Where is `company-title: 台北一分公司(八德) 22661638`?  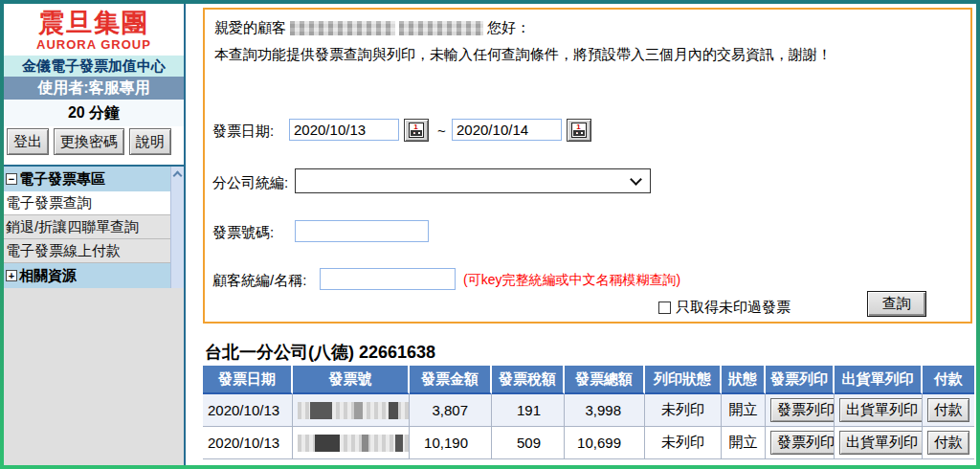
company-title: 台北一分公司(八德) 22661638 is located at coordinates (320, 352).